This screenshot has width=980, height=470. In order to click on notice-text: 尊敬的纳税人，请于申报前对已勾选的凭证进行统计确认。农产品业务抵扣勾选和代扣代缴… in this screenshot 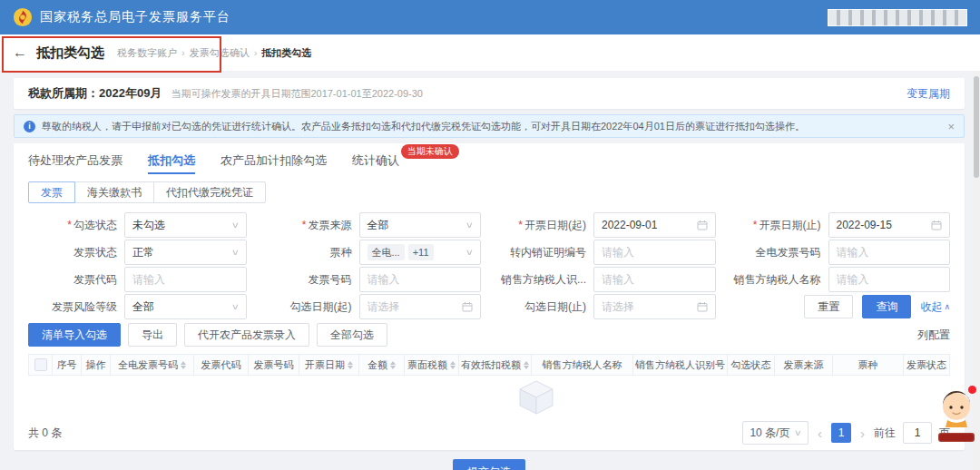, I will do `click(423, 127)`.